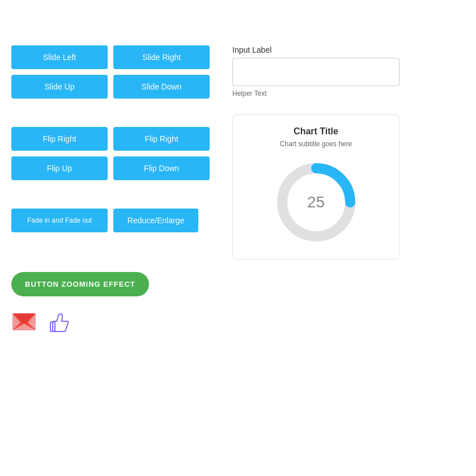 The image size is (476, 476). Describe the element at coordinates (110, 57) in the screenshot. I see `slide-row-1: Slide Left Slide Right` at that location.